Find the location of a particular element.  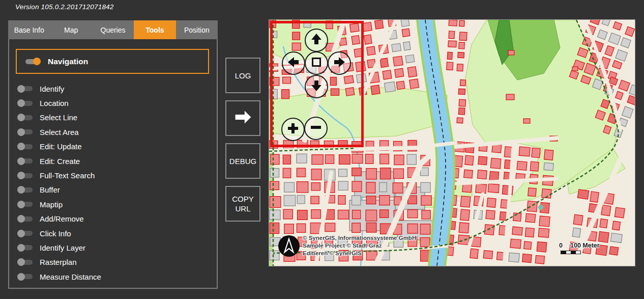

home-extent-button is located at coordinates (316, 63).